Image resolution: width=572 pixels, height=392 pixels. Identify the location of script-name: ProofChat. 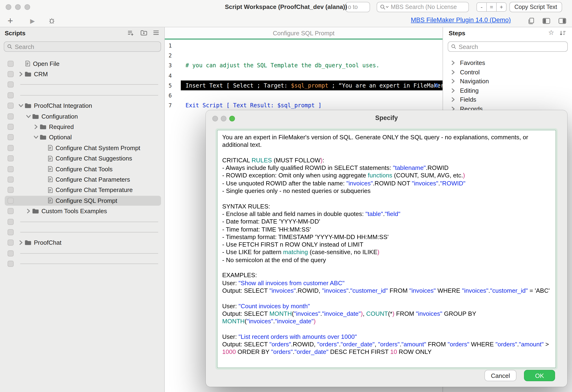
(48, 243).